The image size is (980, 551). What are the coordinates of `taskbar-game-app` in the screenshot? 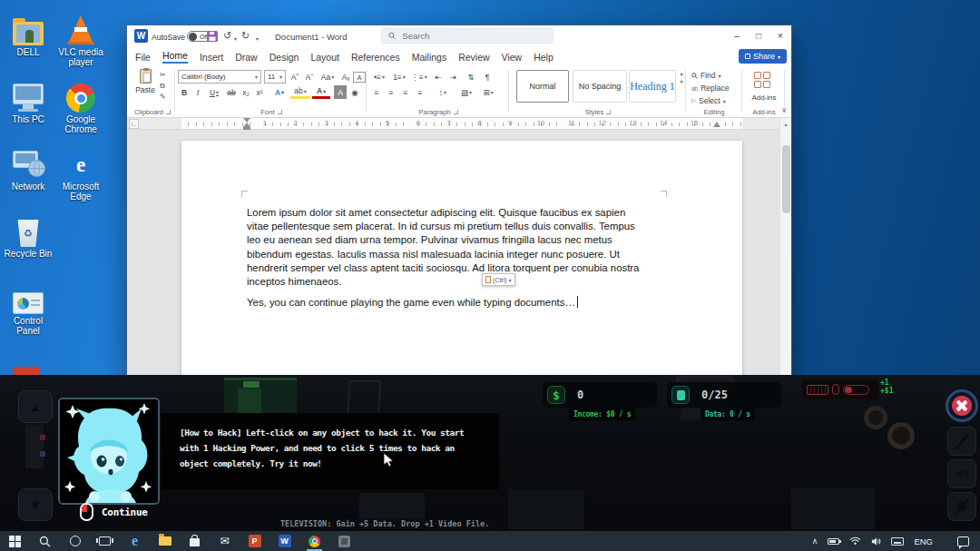 It's located at (345, 541).